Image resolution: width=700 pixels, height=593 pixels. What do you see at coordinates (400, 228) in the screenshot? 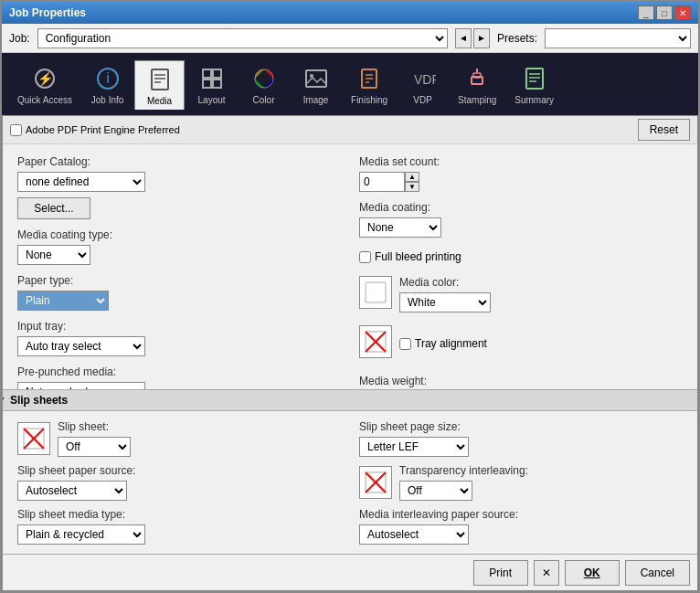
I see `media-coating-select: None Gloss Matte` at bounding box center [400, 228].